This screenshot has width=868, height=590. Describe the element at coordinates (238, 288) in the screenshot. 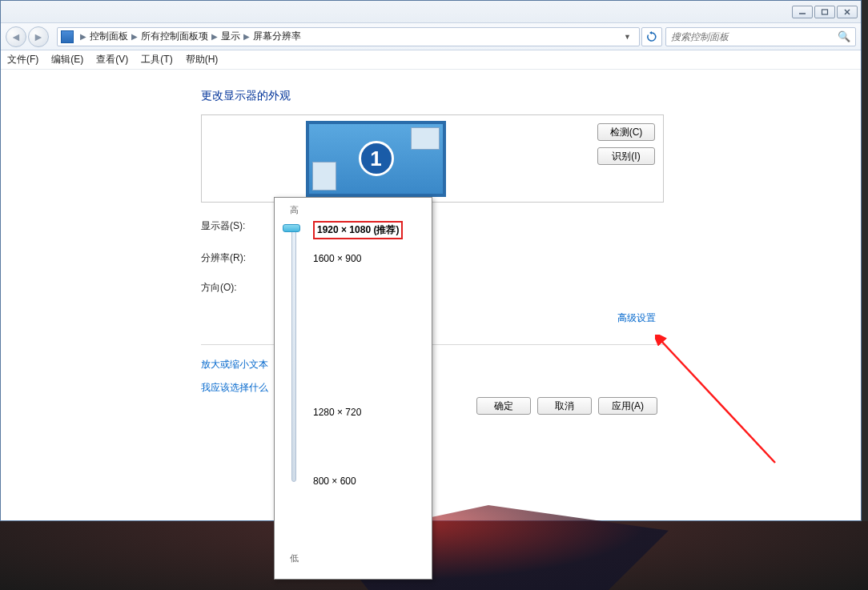

I see `orientation-label: 方向(O):` at that location.